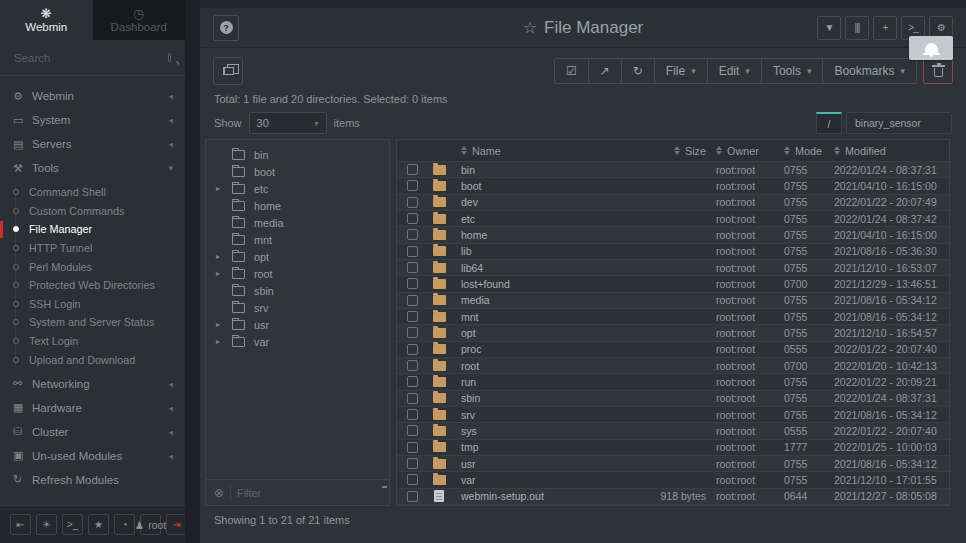 The height and width of the screenshot is (543, 966). Describe the element at coordinates (92, 342) in the screenshot. I see `sidebar-item: Text Login` at that location.